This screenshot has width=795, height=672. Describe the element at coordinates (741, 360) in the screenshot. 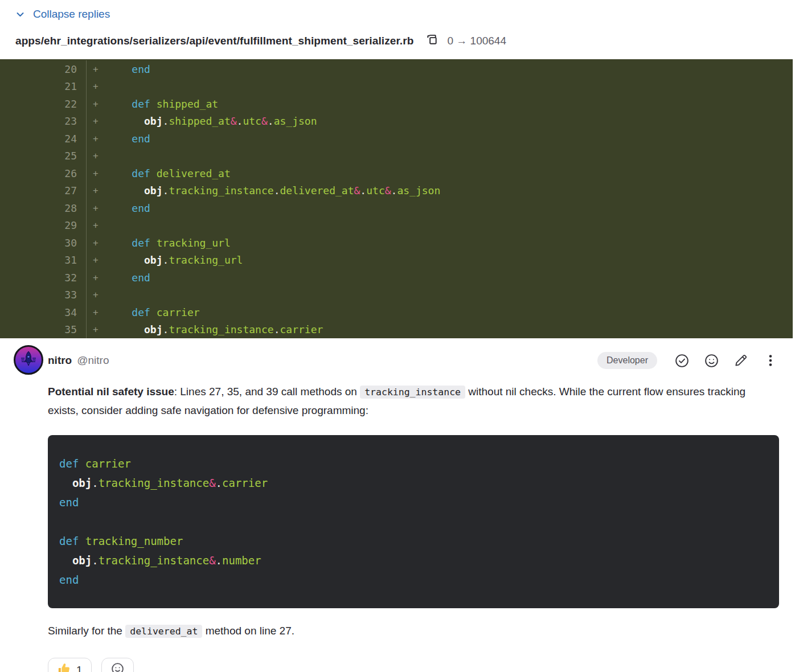

I see `edit-comment-button` at that location.